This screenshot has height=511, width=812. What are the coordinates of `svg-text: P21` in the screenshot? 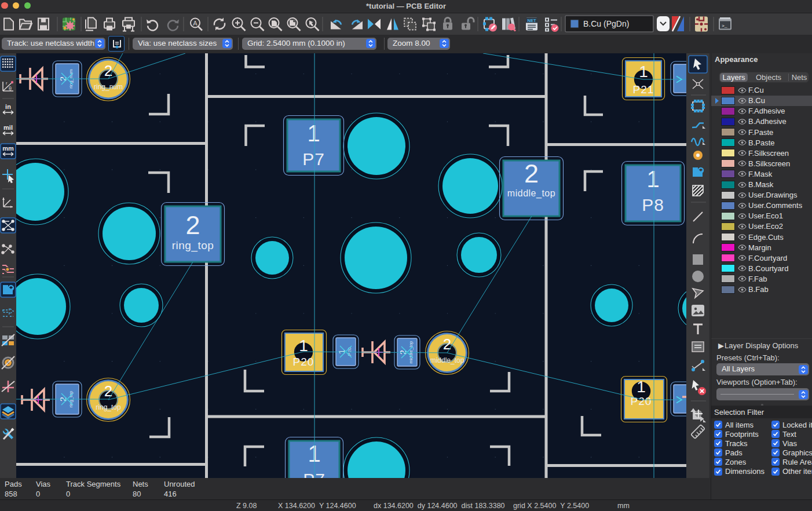 It's located at (644, 89).